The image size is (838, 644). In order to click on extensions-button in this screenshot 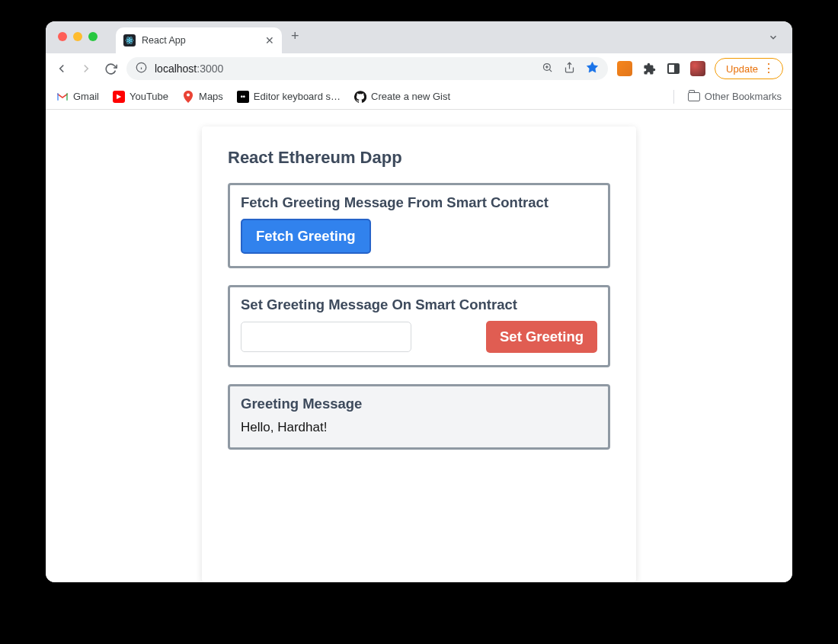, I will do `click(649, 69)`.